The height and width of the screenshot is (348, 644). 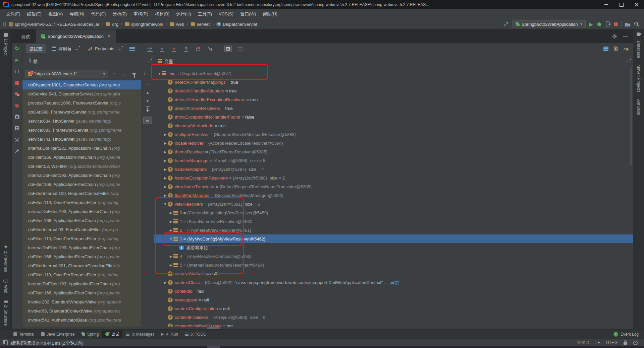 I want to click on menu-item: 导航(N), so click(x=77, y=14).